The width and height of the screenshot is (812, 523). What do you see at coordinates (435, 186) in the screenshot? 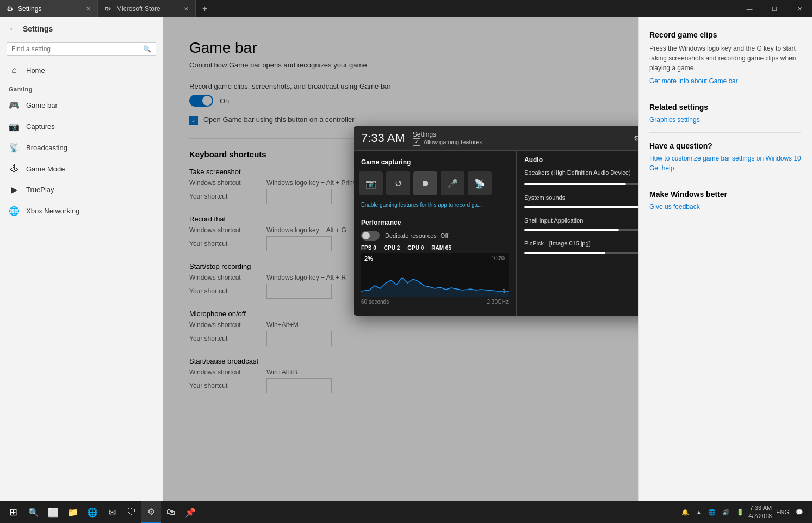
I see `gc-buttons: 📷 ↺ ⏺ 🎤 📡` at bounding box center [435, 186].